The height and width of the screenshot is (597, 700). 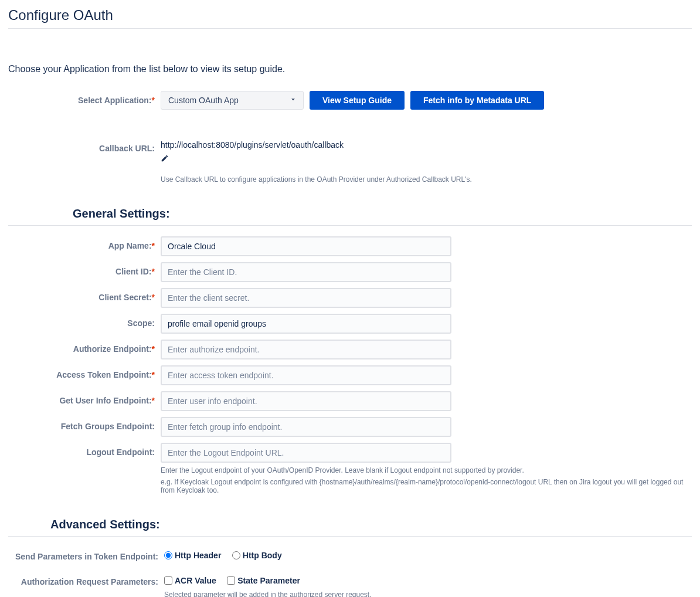 I want to click on client-secret-label: Client Secret:*, so click(x=84, y=295).